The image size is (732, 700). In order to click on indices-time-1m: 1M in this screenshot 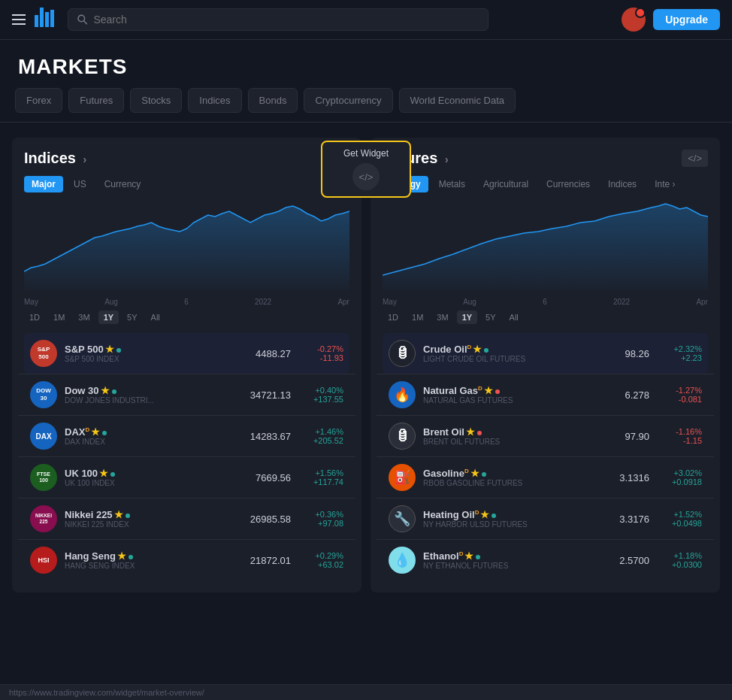, I will do `click(59, 317)`.